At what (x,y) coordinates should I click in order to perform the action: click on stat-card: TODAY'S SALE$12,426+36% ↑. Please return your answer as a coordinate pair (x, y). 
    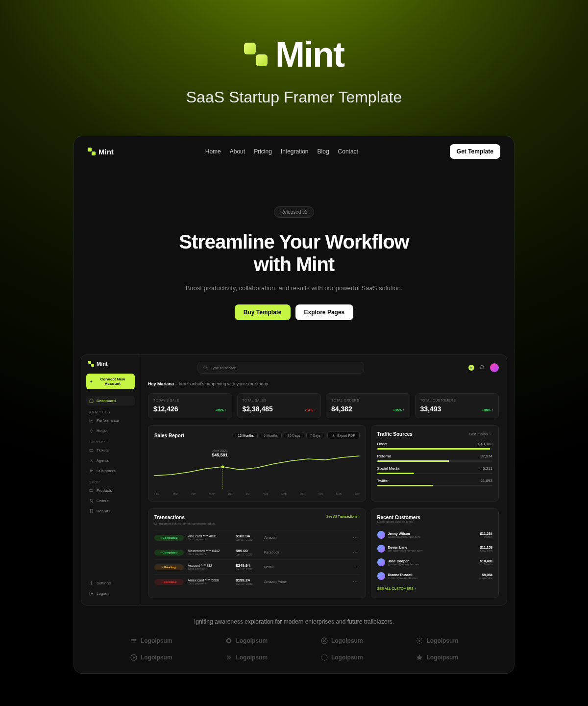
    Looking at the image, I should click on (190, 406).